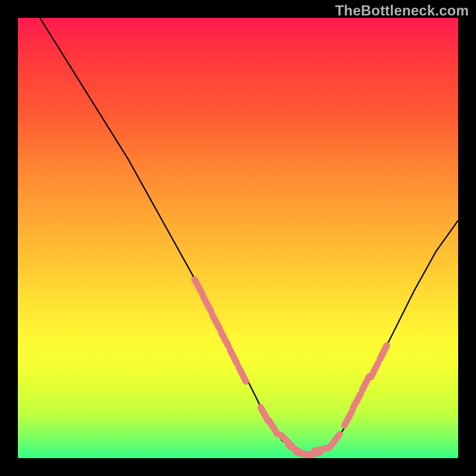 The width and height of the screenshot is (476, 476). I want to click on watermark-text: TheBottleneck.com, so click(402, 11).